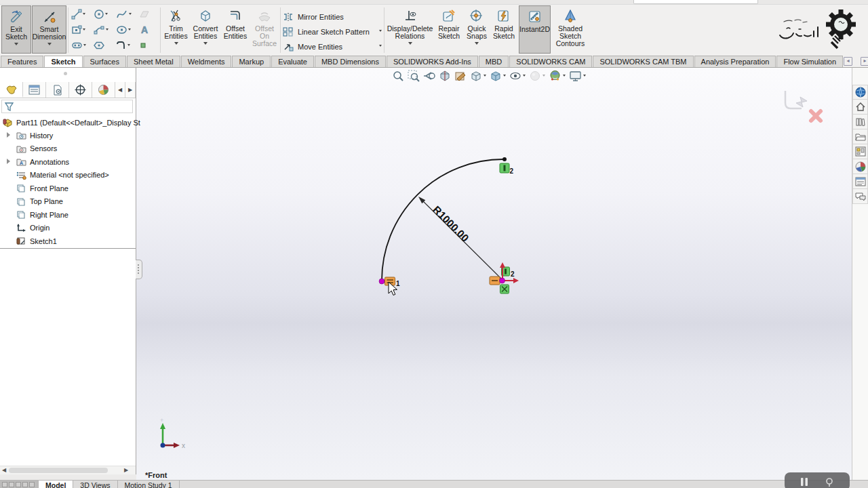 The image size is (868, 488). I want to click on configuration-manager-tab, so click(58, 89).